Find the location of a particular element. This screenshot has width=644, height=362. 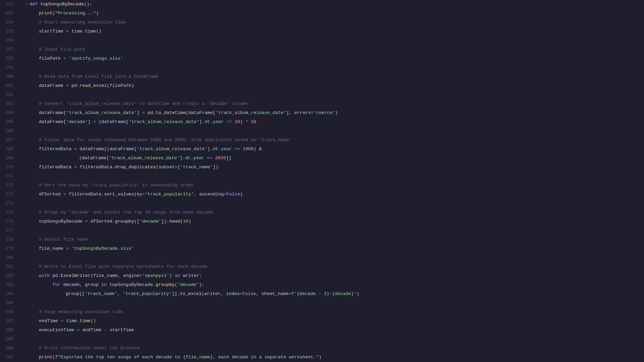

line-number: 258 is located at coordinates (10, 59).